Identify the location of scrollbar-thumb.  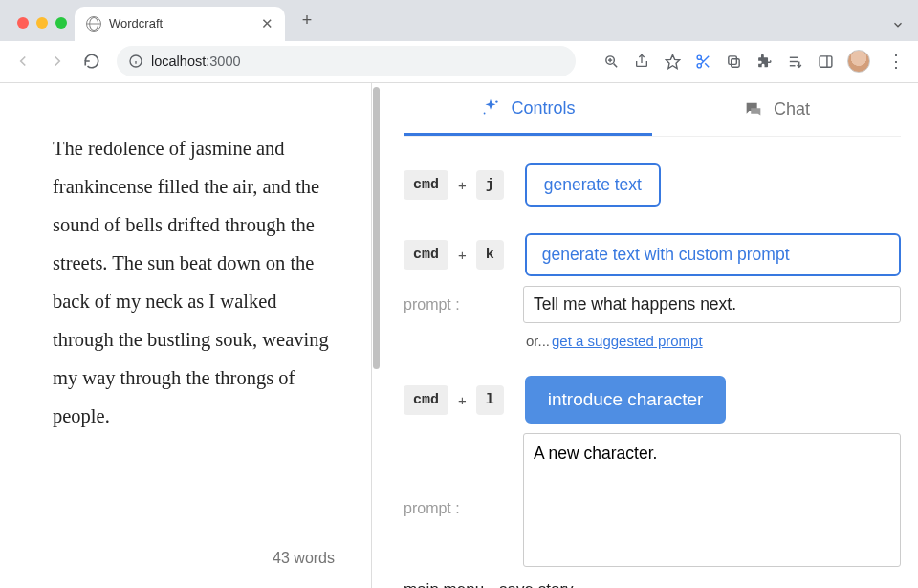
(377, 228).